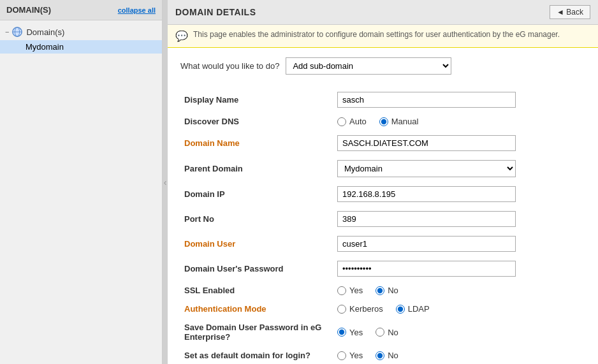  What do you see at coordinates (81, 32) in the screenshot?
I see `tree-root-item: − Domain(s)` at bounding box center [81, 32].